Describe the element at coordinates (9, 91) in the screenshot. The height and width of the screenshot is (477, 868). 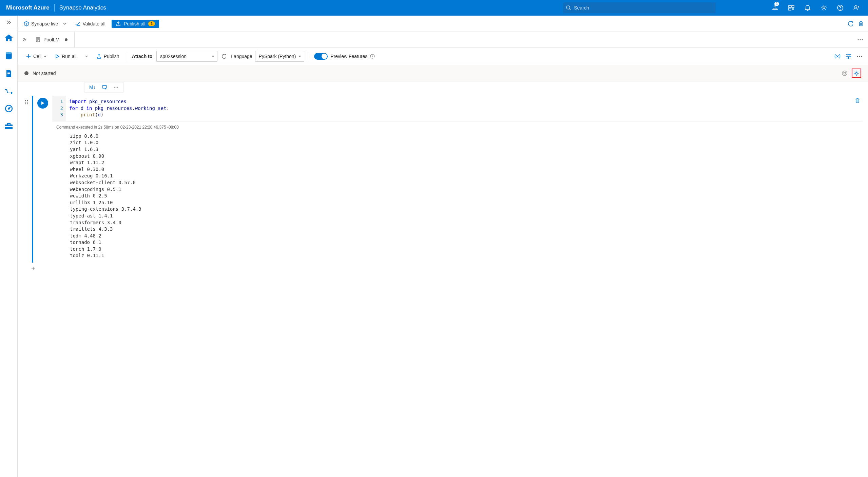
I see `nav-integrate` at that location.